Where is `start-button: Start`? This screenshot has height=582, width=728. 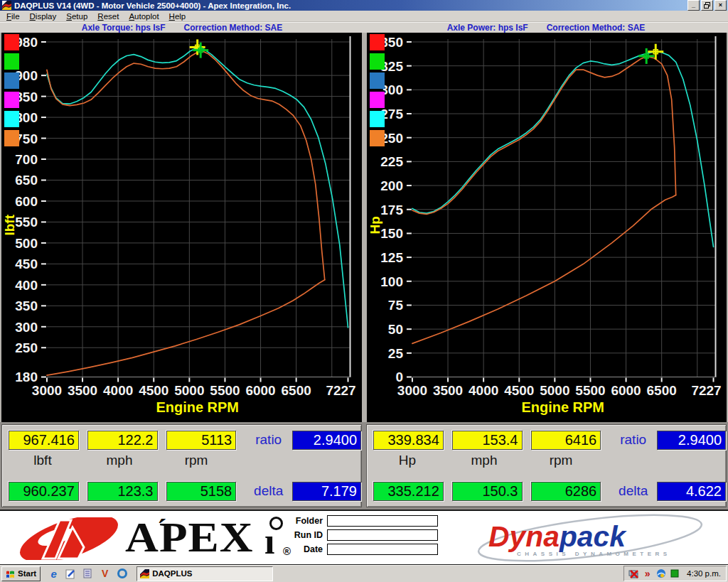
start-button: Start is located at coordinates (21, 574).